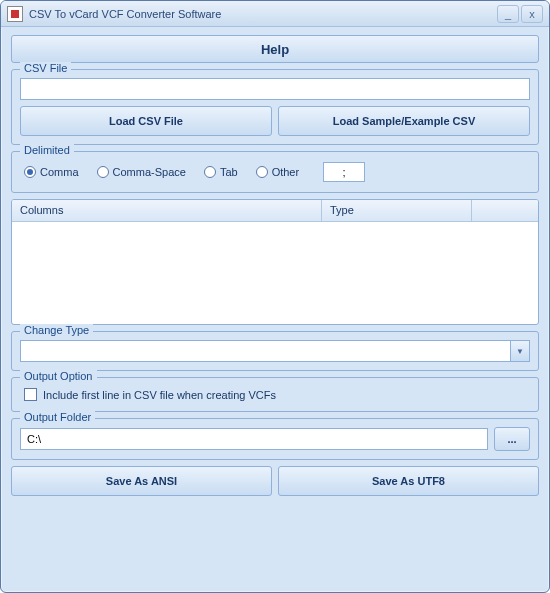 The height and width of the screenshot is (593, 550). I want to click on window-controls: _ x, so click(520, 14).